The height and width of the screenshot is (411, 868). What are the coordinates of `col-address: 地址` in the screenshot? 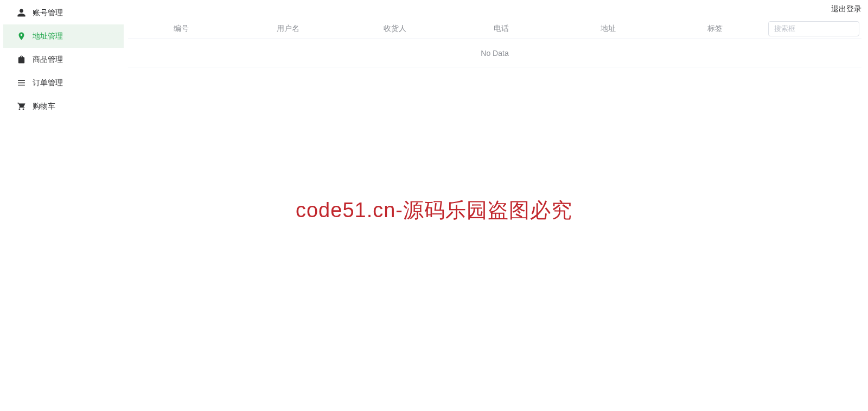 It's located at (609, 29).